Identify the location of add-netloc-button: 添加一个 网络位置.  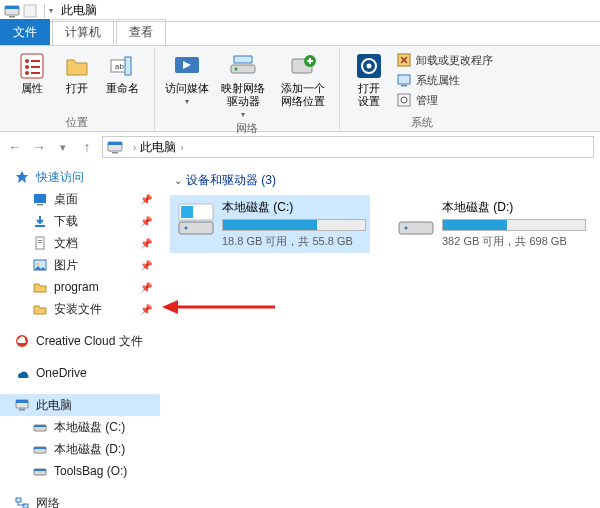
(303, 79).